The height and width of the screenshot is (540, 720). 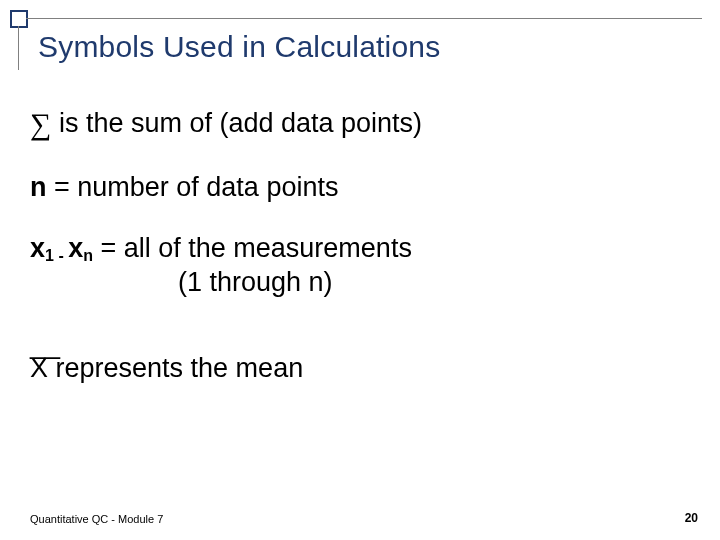 What do you see at coordinates (38, 188) in the screenshot?
I see `n-symbol: n` at bounding box center [38, 188].